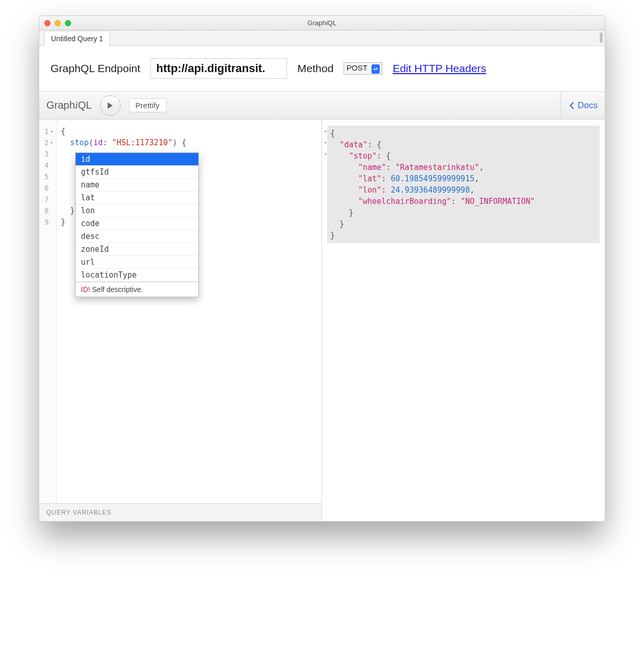 This screenshot has height=668, width=644. Describe the element at coordinates (137, 224) in the screenshot. I see `autocomplete-option: code` at that location.